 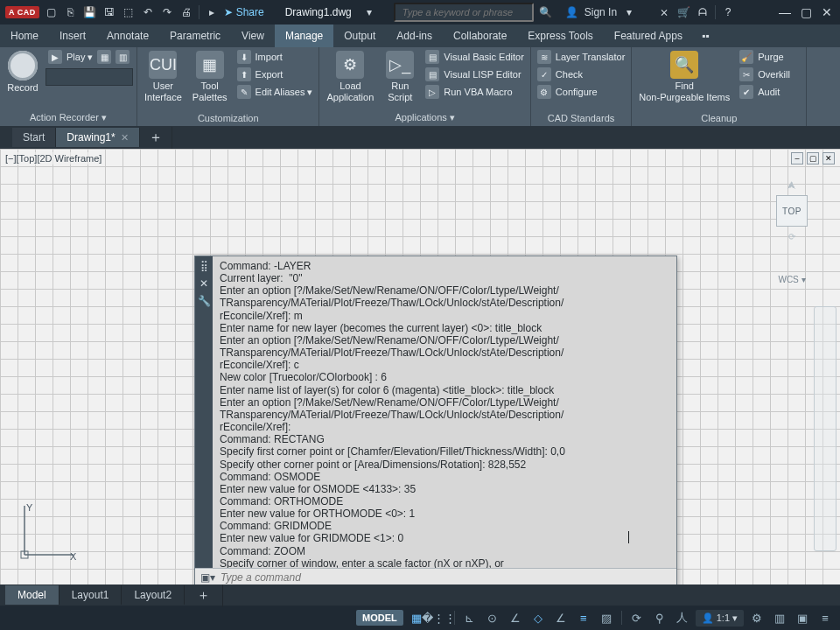 What do you see at coordinates (765, 92) in the screenshot?
I see `audit-button: ✔ Audit` at bounding box center [765, 92].